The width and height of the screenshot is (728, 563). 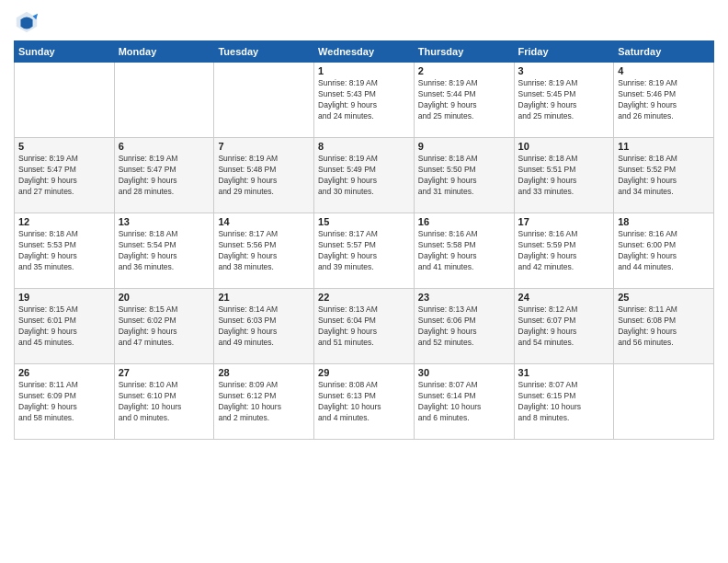 What do you see at coordinates (464, 71) in the screenshot?
I see `day-number: 2` at bounding box center [464, 71].